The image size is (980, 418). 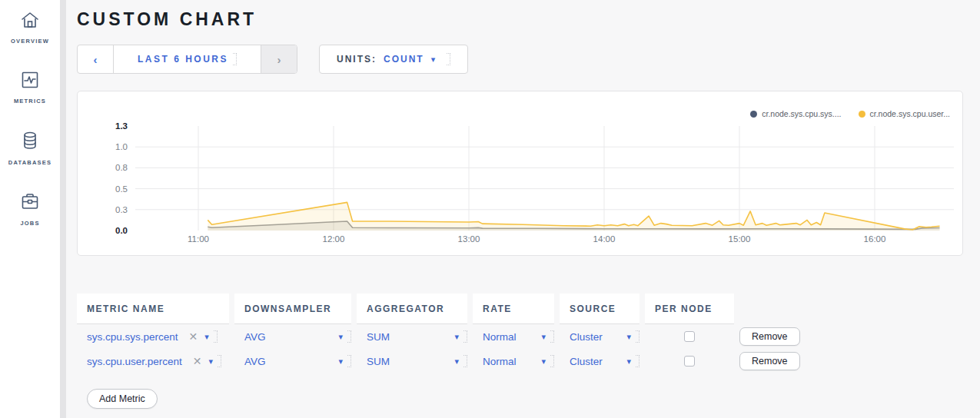 I want to click on metrics-table-body: sys.cpu.sys.percent ✕ ▾ AVG ▾ SUM ▾ Norm…, so click(x=520, y=349).